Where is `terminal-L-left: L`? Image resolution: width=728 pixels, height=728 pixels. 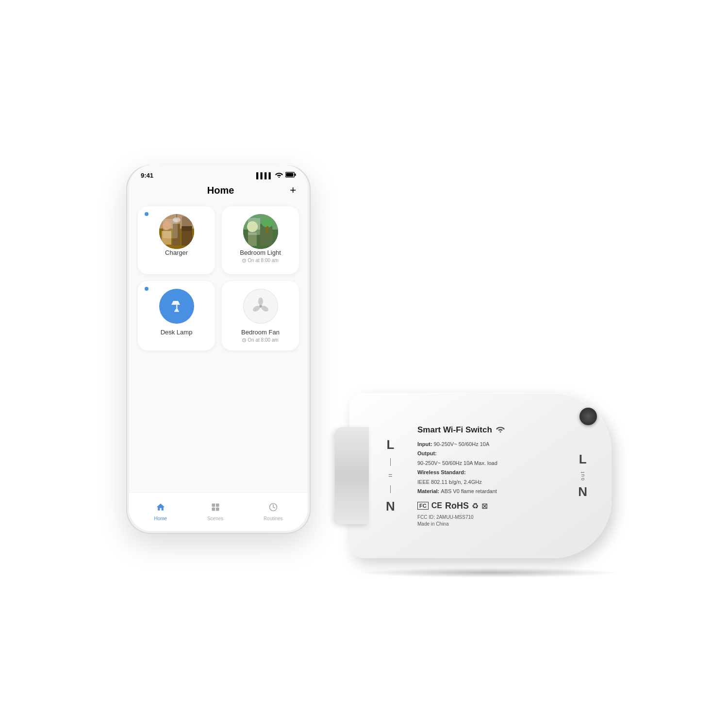 terminal-L-left: L is located at coordinates (390, 445).